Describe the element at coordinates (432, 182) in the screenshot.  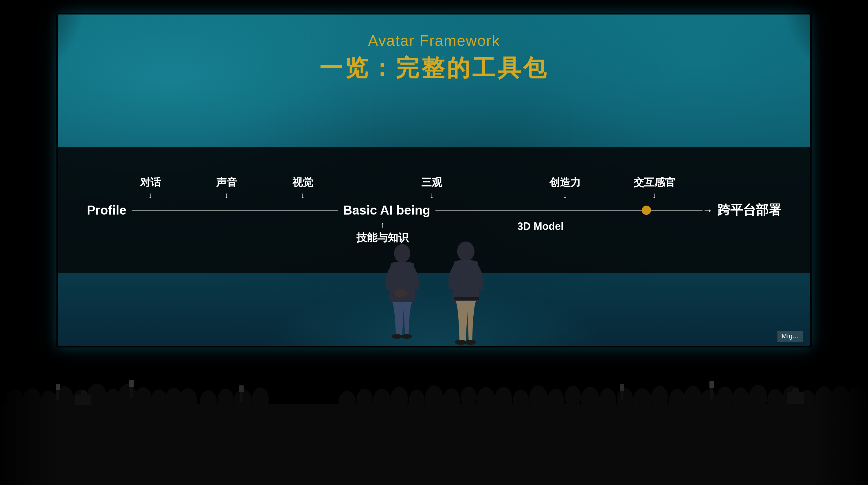
I see `label-sanguan-text: 三观` at that location.